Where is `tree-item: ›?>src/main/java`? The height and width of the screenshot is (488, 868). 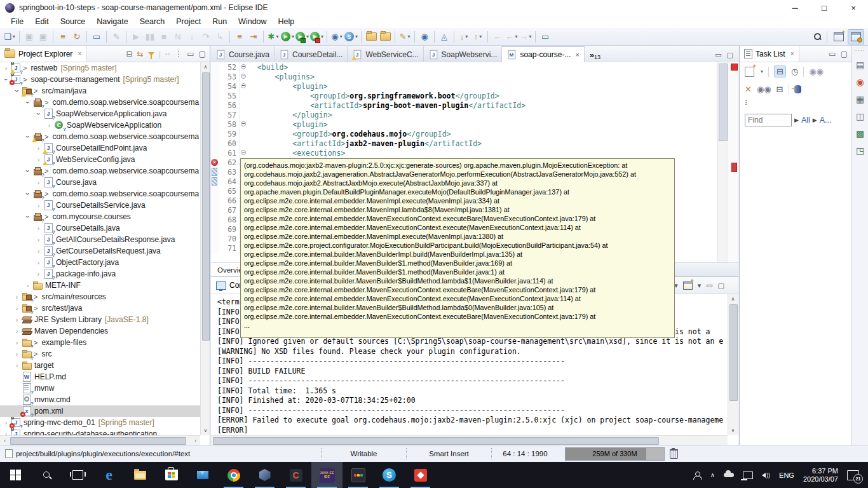 tree-item: ›?>src/main/java is located at coordinates (100, 91).